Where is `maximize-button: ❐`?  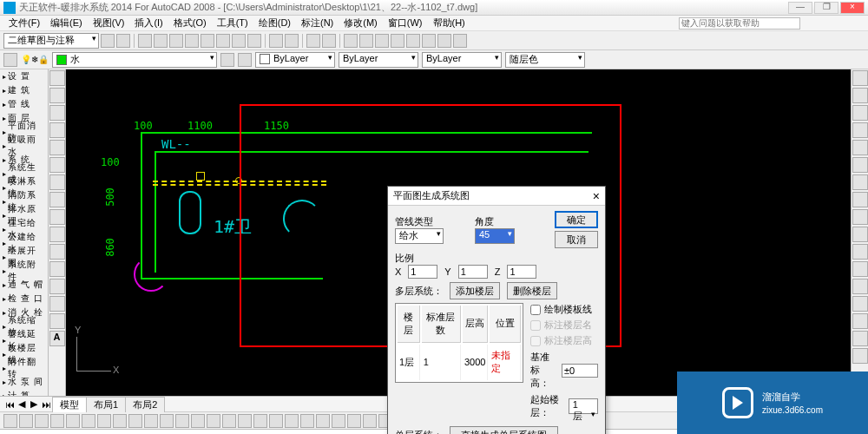
maximize-button: ❐ is located at coordinates (826, 8).